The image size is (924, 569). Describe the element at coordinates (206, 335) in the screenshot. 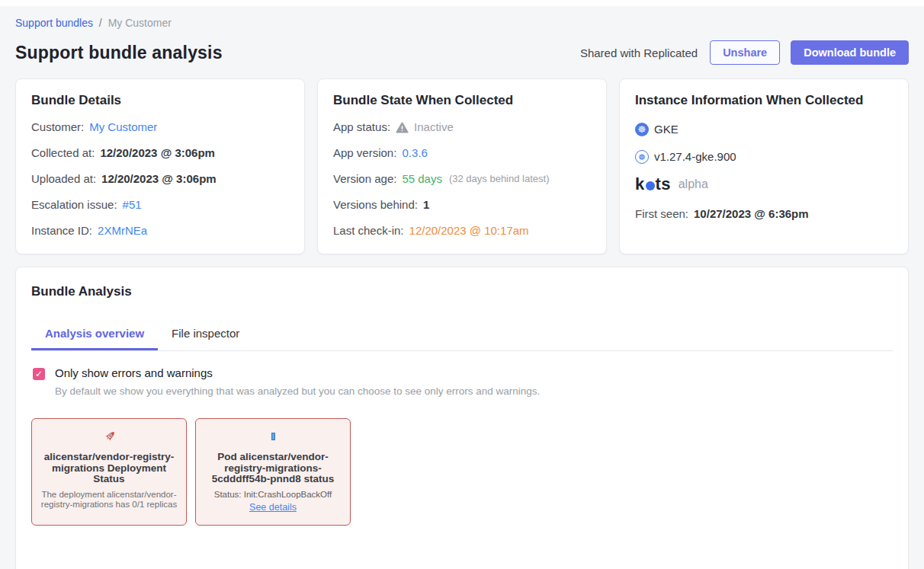

I see `tab-file-inspector: File inspector` at that location.